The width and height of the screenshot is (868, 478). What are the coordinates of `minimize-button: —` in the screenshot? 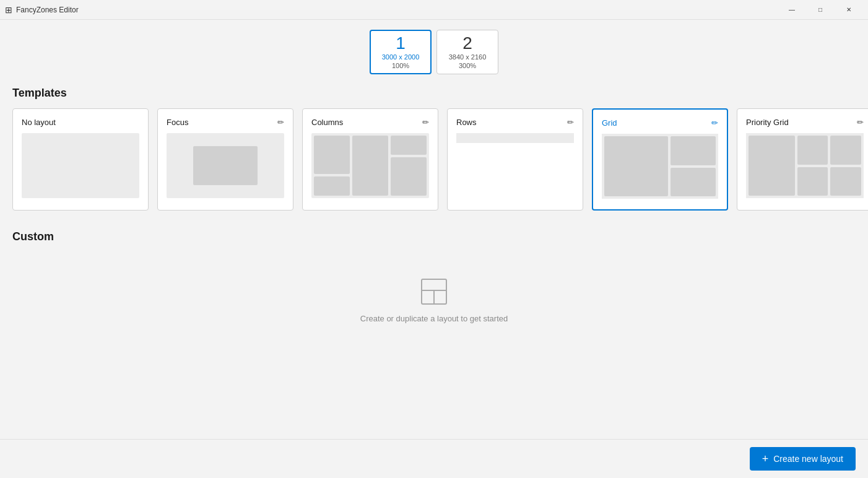 It's located at (792, 10).